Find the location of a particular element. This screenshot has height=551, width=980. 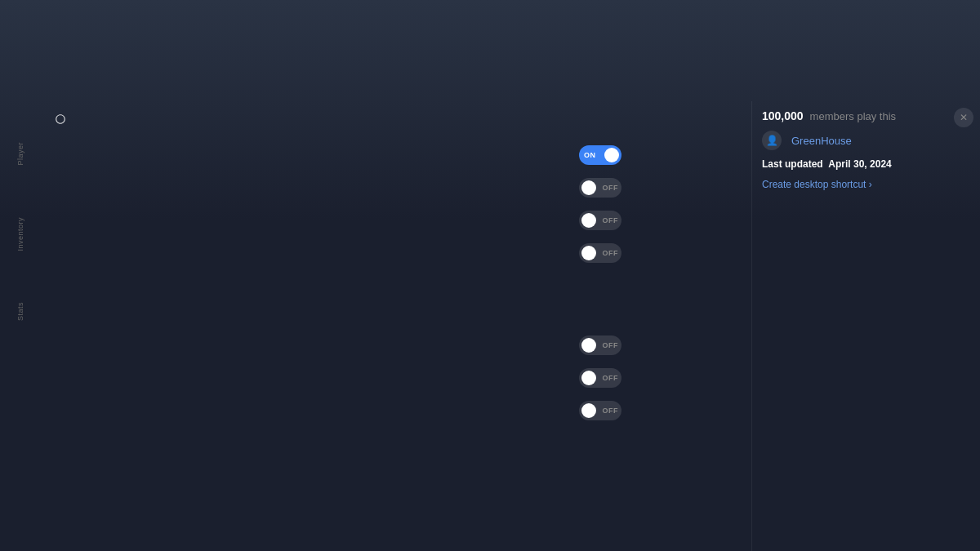

create-shortcut-link: Create desktop shortcut › is located at coordinates (817, 184).